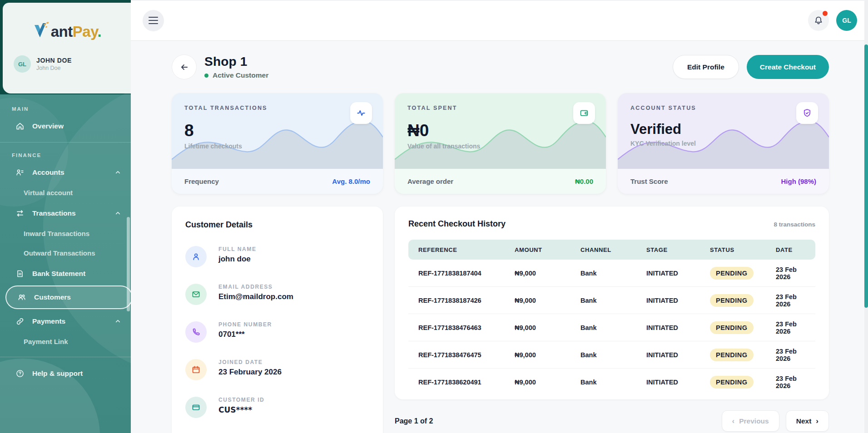 The height and width of the screenshot is (433, 868). Describe the element at coordinates (65, 233) in the screenshot. I see `sidebar-item-inward-transactions: Inward Transactions` at that location.